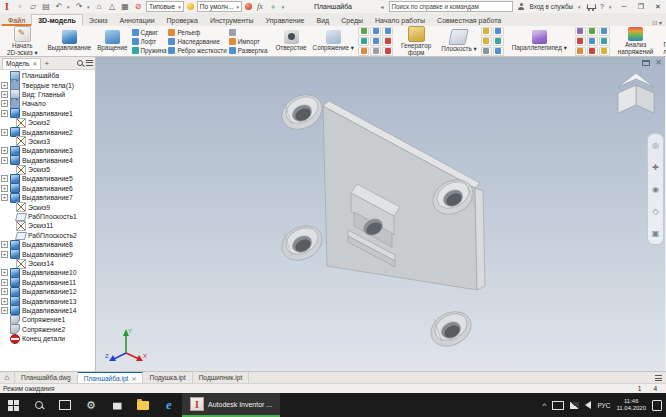 The height and width of the screenshot is (417, 666). What do you see at coordinates (48, 198) in the screenshot?
I see `tree-item-Выдавливание7: +Выдавливание7` at bounding box center [48, 198].